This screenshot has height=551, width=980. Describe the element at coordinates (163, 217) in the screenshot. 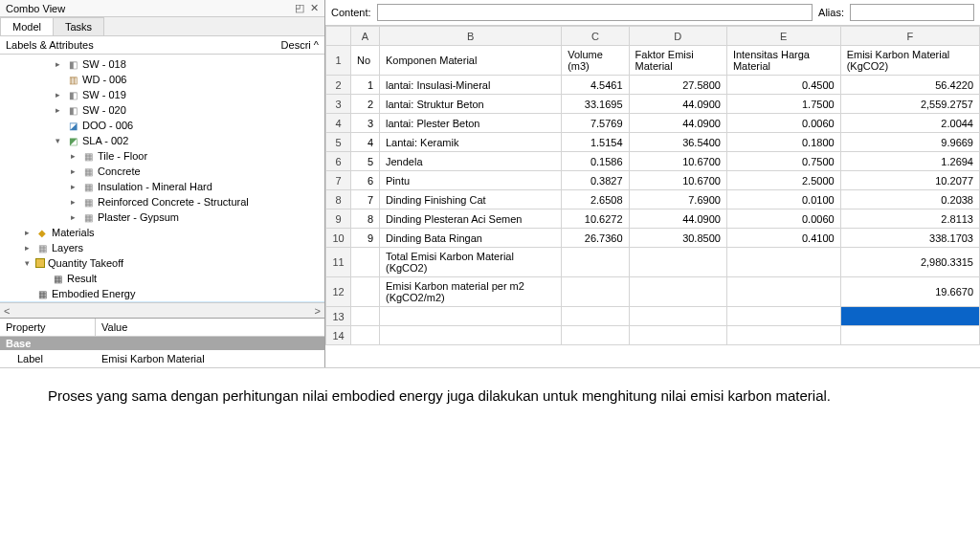

I see `tree-item: ▸▦Plaster - Gypsum` at that location.